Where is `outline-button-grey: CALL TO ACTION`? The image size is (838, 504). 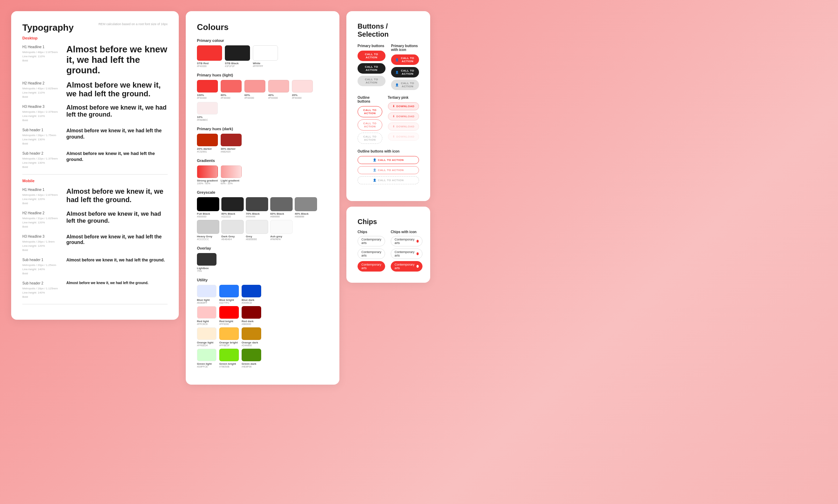 outline-button-grey: CALL TO ACTION is located at coordinates (370, 138).